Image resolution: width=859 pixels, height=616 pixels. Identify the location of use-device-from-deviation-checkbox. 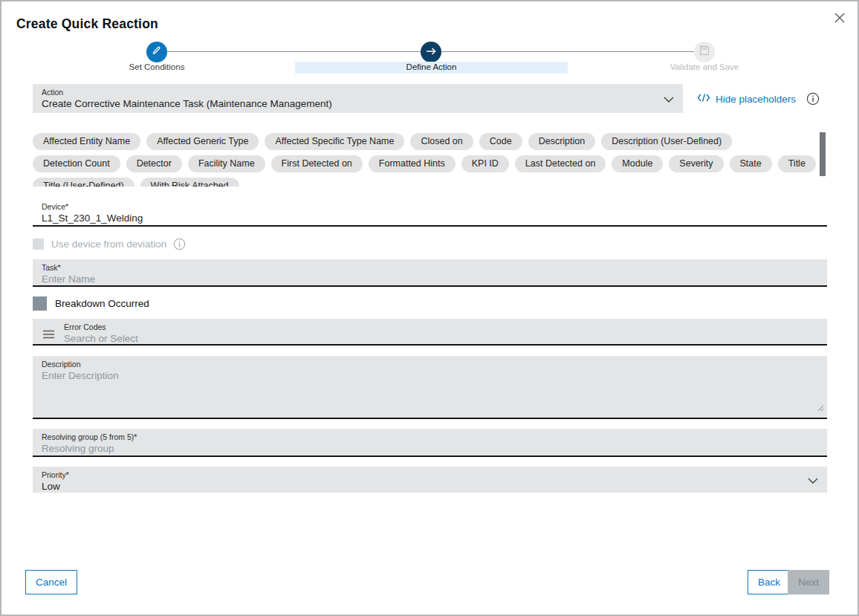
(39, 244).